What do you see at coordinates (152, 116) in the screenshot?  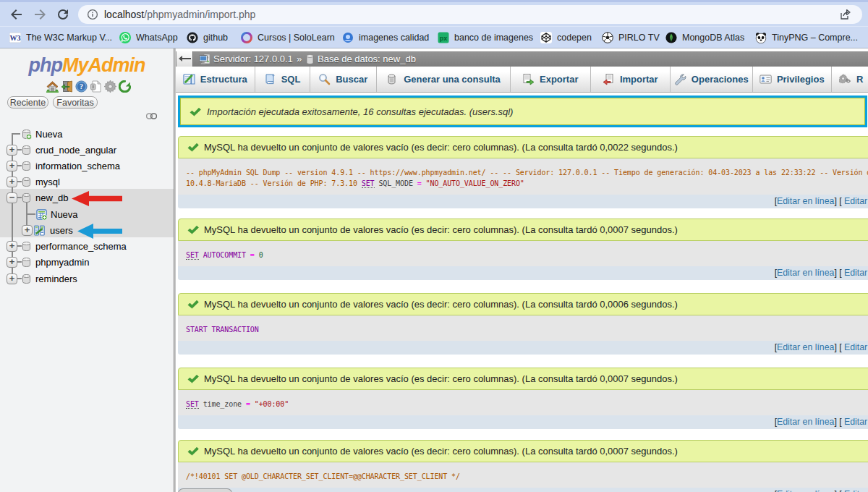 I see `link-icon` at bounding box center [152, 116].